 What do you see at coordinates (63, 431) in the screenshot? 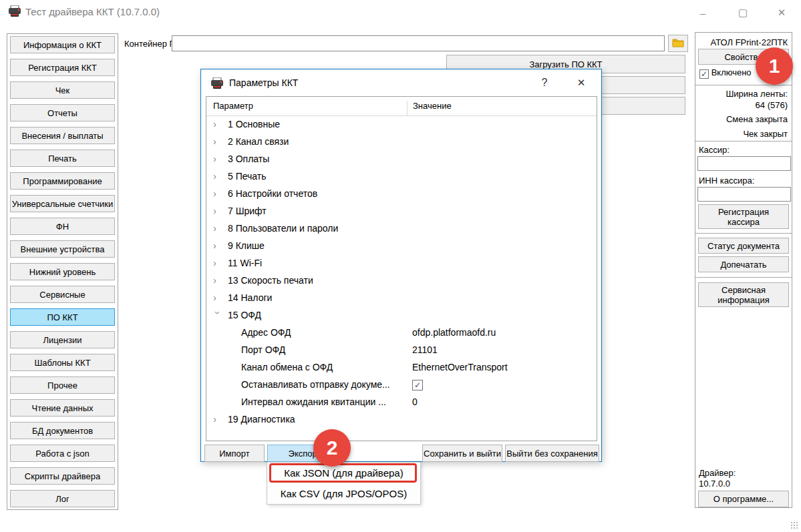
I see `sidebar-item-18: БД документов` at bounding box center [63, 431].